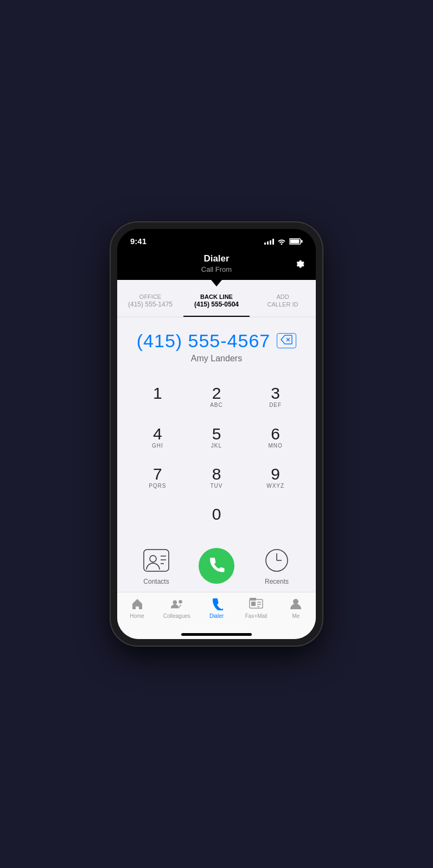 Image resolution: width=433 pixels, height=868 pixels. Describe the element at coordinates (296, 616) in the screenshot. I see `tab-me-label: Me` at that location.